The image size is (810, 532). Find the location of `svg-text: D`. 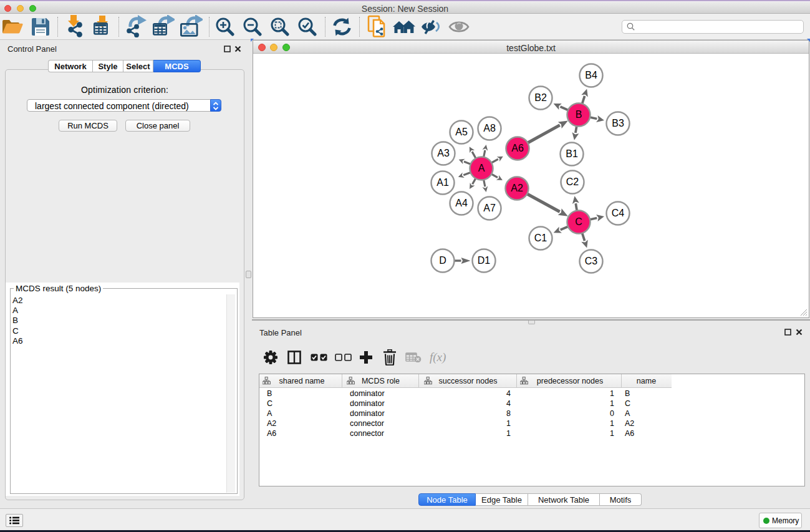

svg-text: D is located at coordinates (443, 261).